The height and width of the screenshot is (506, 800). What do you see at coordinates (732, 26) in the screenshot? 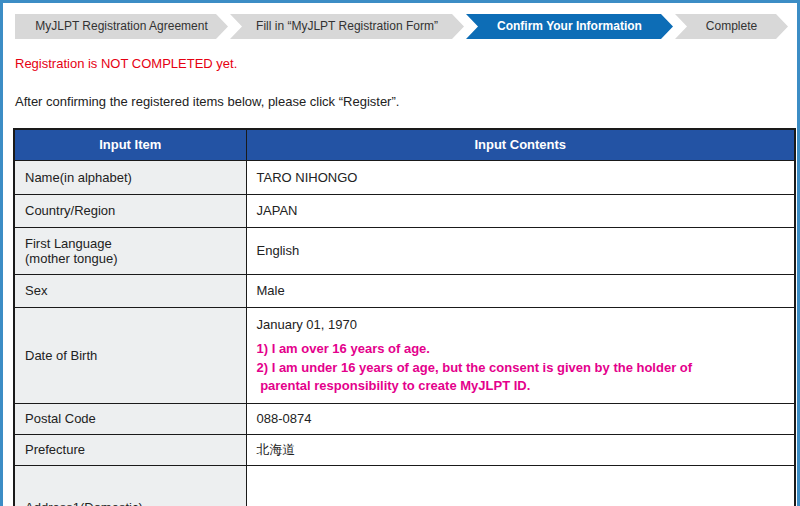
I see `step-complete: Complete` at bounding box center [732, 26].